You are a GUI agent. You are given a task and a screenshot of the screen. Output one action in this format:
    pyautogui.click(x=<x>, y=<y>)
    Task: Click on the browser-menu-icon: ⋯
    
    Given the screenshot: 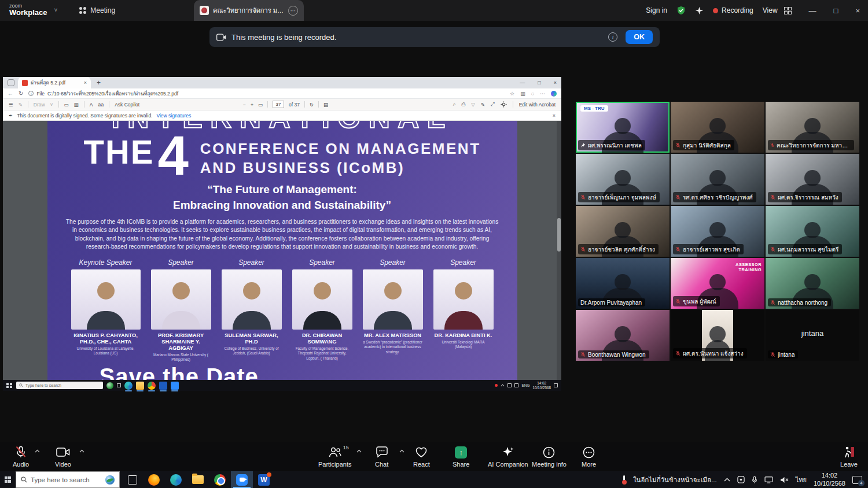 What is the action you would take?
    pyautogui.click(x=543, y=94)
    